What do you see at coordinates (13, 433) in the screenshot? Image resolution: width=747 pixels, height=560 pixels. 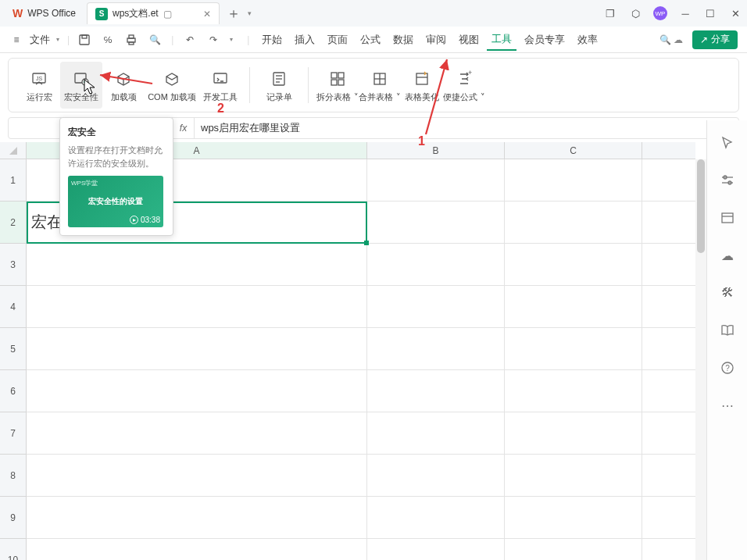 I see `row-header-7: 7` at bounding box center [13, 433].